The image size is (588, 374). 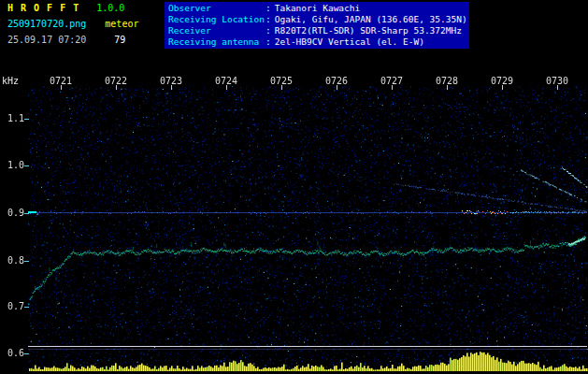 I want to click on info-row-location: Receiving Location:Ogaki, Gifu, JAPAN (1…, so click(x=317, y=20).